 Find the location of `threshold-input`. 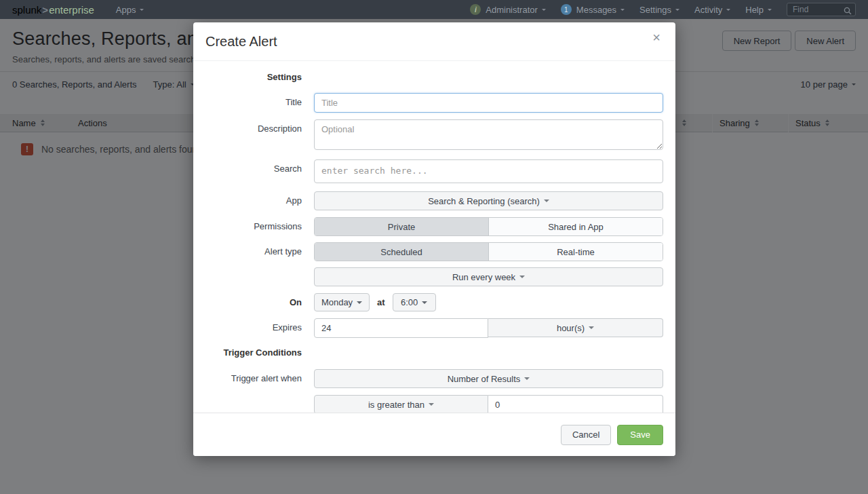

threshold-input is located at coordinates (576, 404).